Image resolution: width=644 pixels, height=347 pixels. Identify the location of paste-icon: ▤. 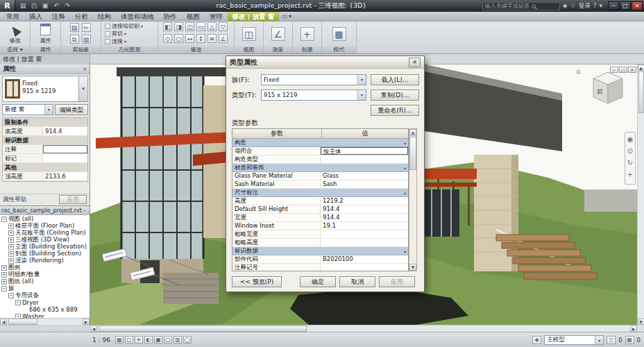
(75, 28).